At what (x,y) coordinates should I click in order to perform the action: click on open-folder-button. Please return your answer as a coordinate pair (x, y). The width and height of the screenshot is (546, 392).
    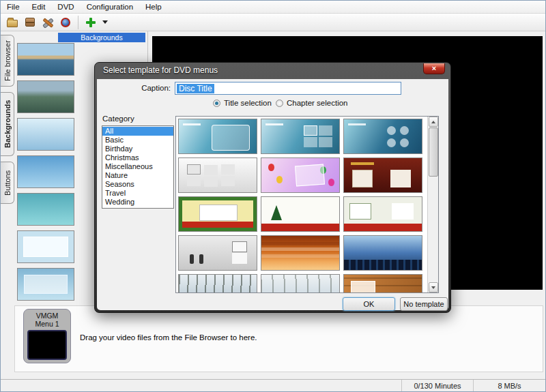
    Looking at the image, I should click on (12, 22).